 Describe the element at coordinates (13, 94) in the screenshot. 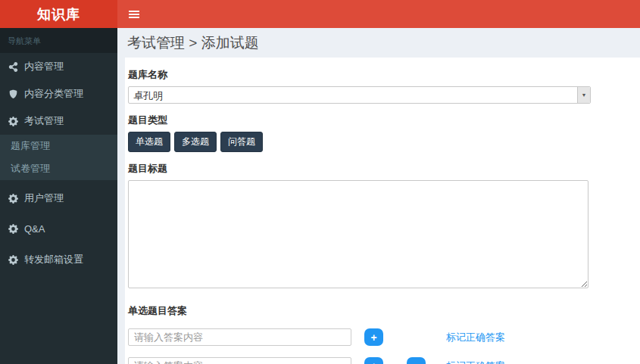

I see `shield-icon` at that location.